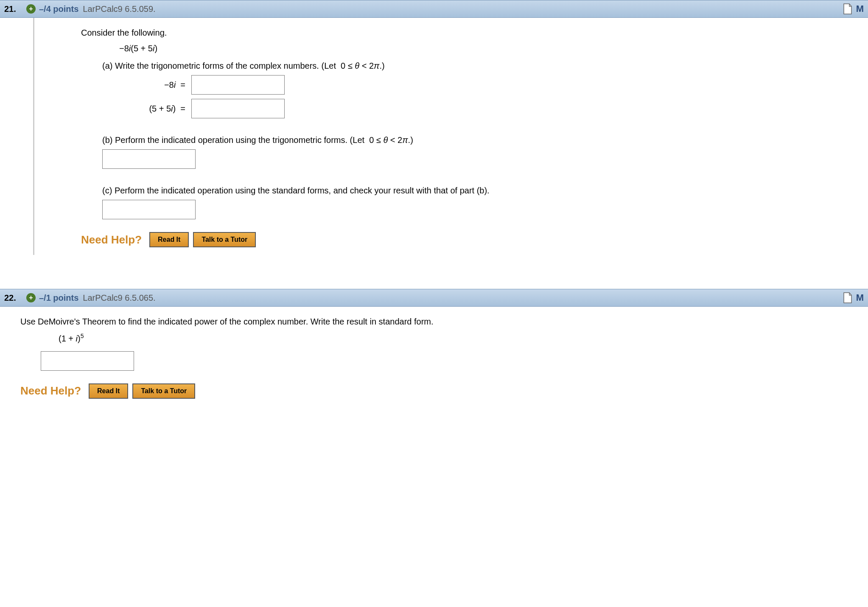 The image size is (868, 607). I want to click on points-label: –/4 points, so click(59, 9).